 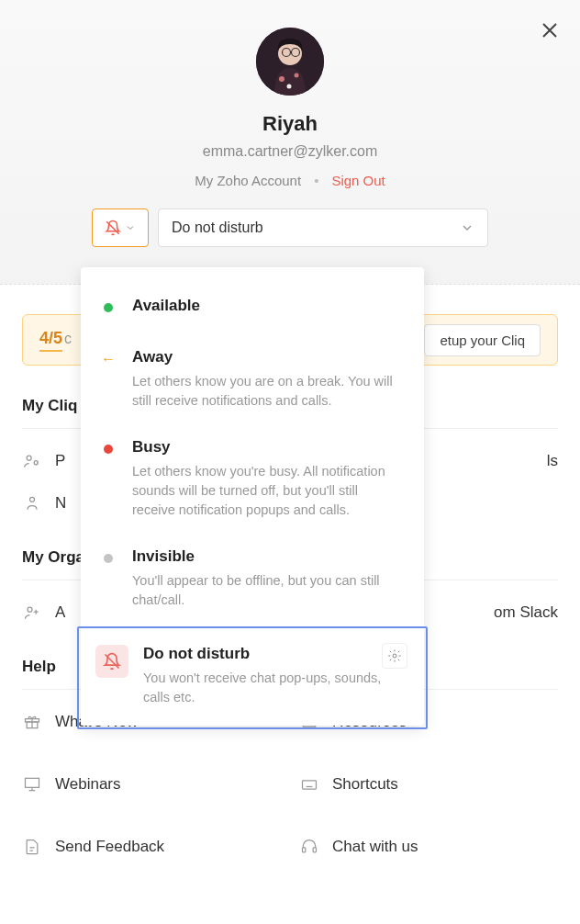 I want to click on help-feedback: Send Feedback, so click(x=151, y=847).